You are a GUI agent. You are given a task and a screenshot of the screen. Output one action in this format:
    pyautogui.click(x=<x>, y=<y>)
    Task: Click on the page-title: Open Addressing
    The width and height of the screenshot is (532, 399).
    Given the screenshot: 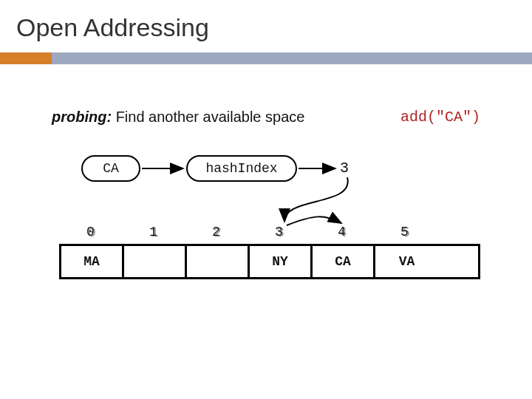 What is the action you would take?
    pyautogui.click(x=266, y=28)
    